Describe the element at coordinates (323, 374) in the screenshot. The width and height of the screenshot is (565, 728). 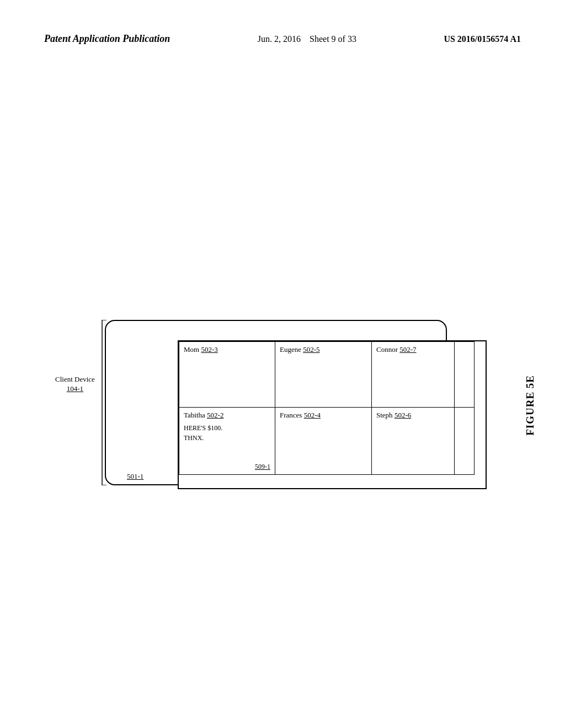
I see `cell-eugene: Eugene 502-5` at that location.